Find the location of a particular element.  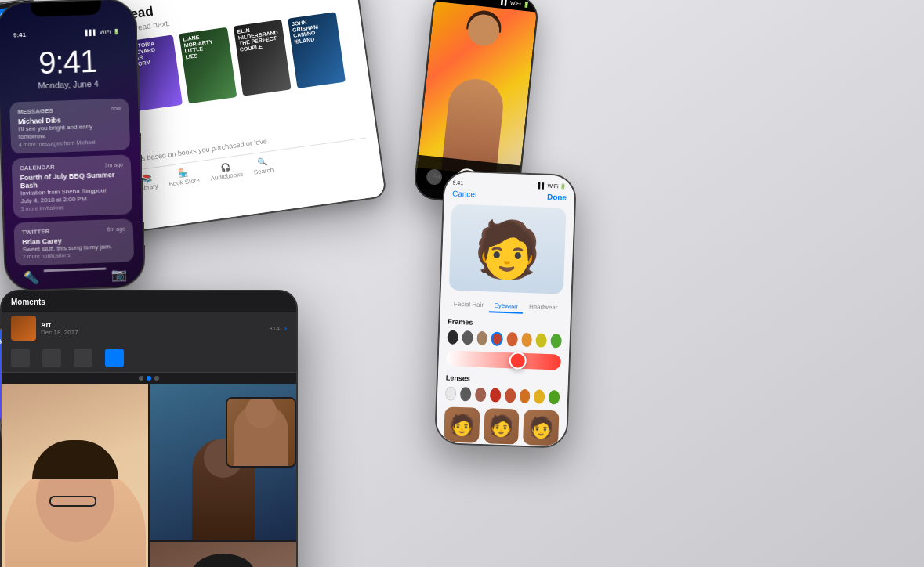

frame-color-orange is located at coordinates (512, 339).